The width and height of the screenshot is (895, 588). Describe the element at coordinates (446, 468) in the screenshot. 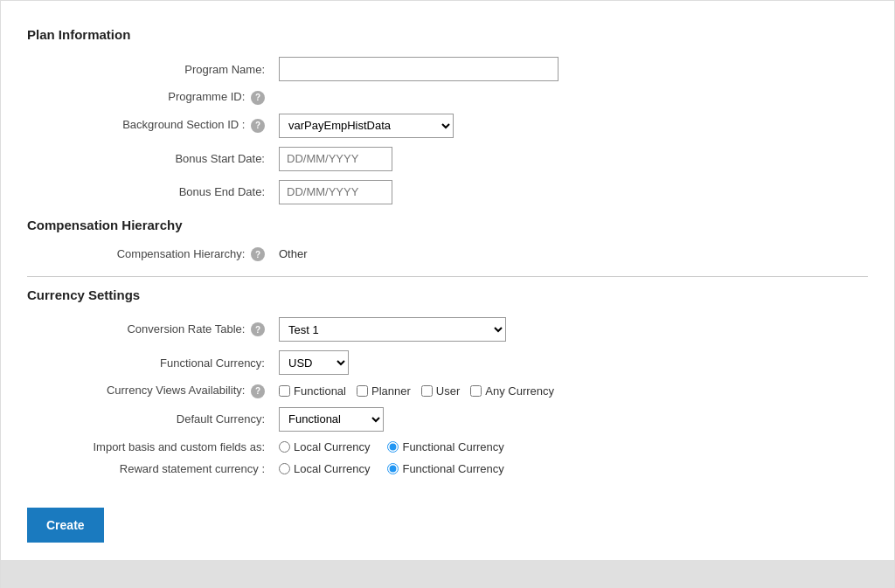

I see `radio-reward-functional-item: Functional Currency` at that location.